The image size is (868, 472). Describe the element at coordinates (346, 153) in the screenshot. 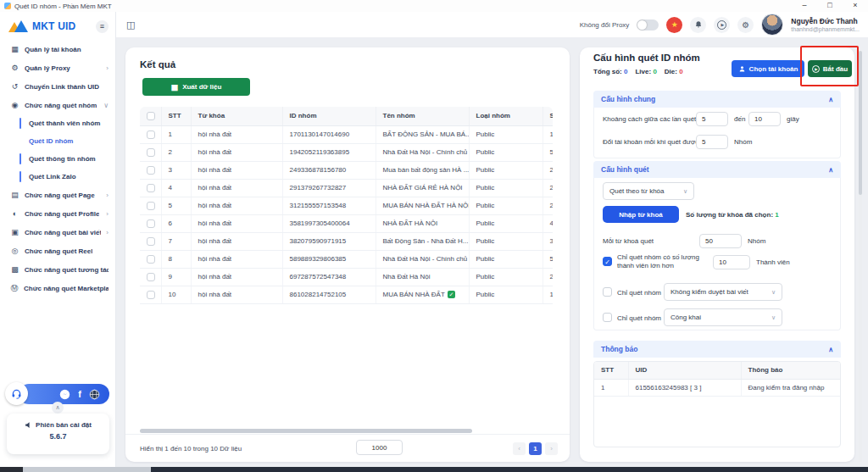

I see `table-row: 2hội nhà đất1942052119363895Nhà Đất Hà N…` at that location.